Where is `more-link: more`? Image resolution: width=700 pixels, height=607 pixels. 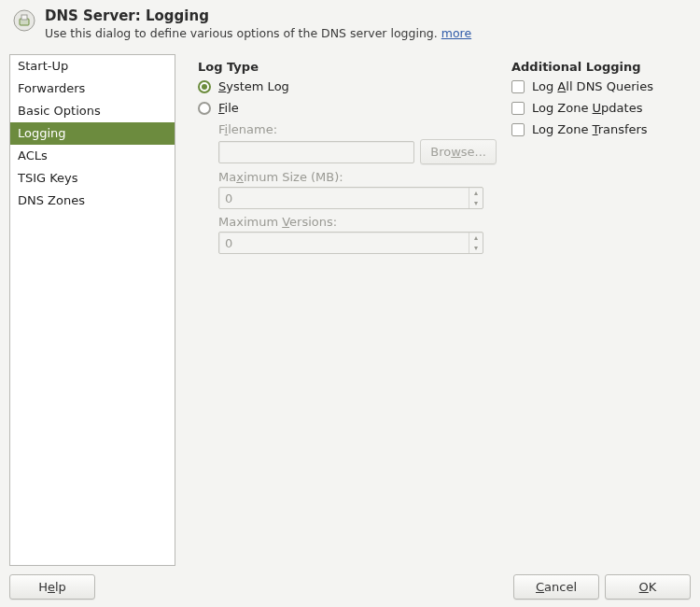 more-link: more is located at coordinates (456, 34).